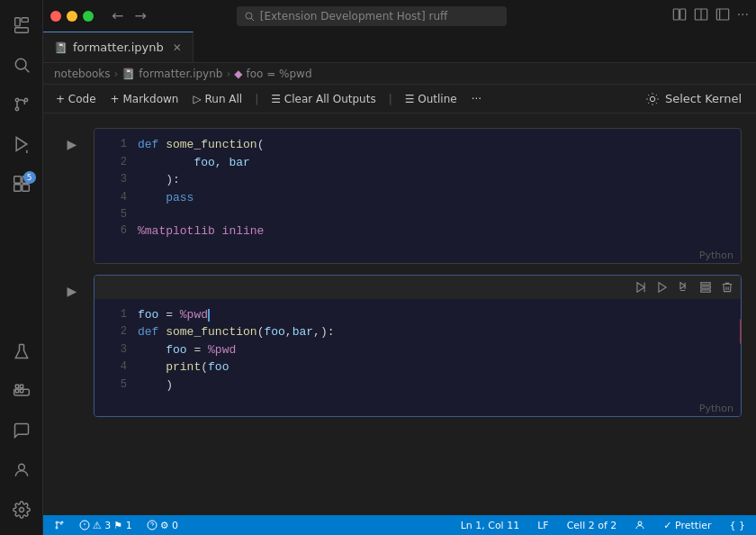 This screenshot has height=535, width=756. I want to click on breadcrumb: notebooks › 📓 formatter.ipynb › ◆ foo = …, so click(400, 74).